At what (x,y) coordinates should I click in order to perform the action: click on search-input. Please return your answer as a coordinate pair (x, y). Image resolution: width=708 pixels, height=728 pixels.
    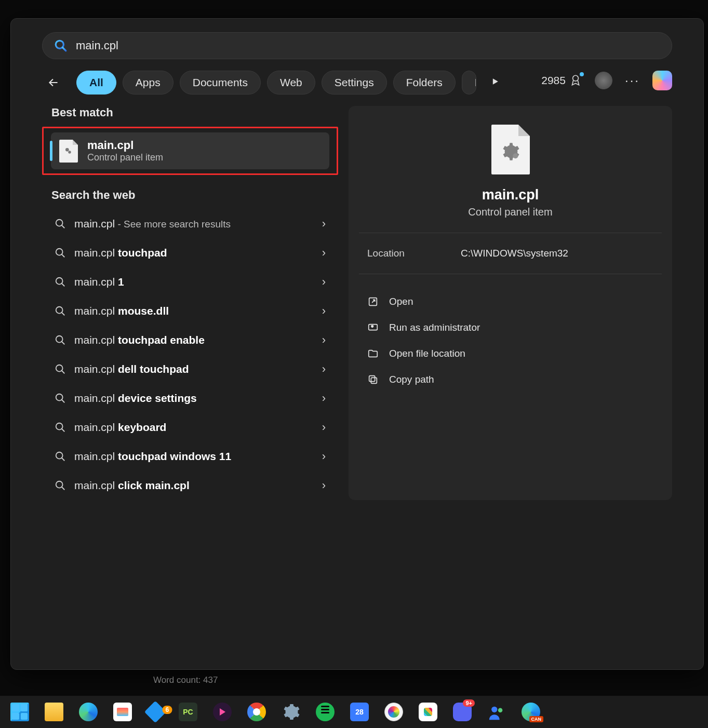
    Looking at the image, I should click on (368, 46).